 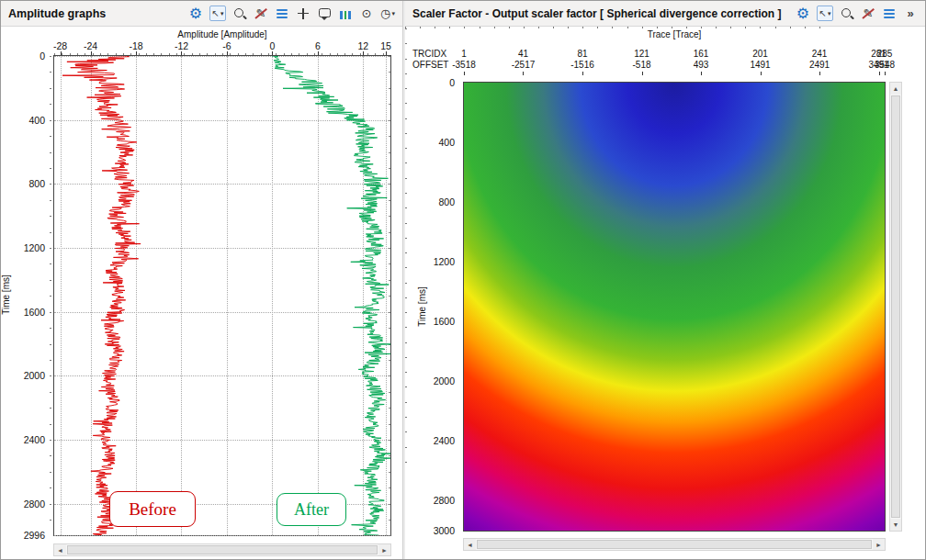 What do you see at coordinates (641, 64) in the screenshot?
I see `offset-value: -518` at bounding box center [641, 64].